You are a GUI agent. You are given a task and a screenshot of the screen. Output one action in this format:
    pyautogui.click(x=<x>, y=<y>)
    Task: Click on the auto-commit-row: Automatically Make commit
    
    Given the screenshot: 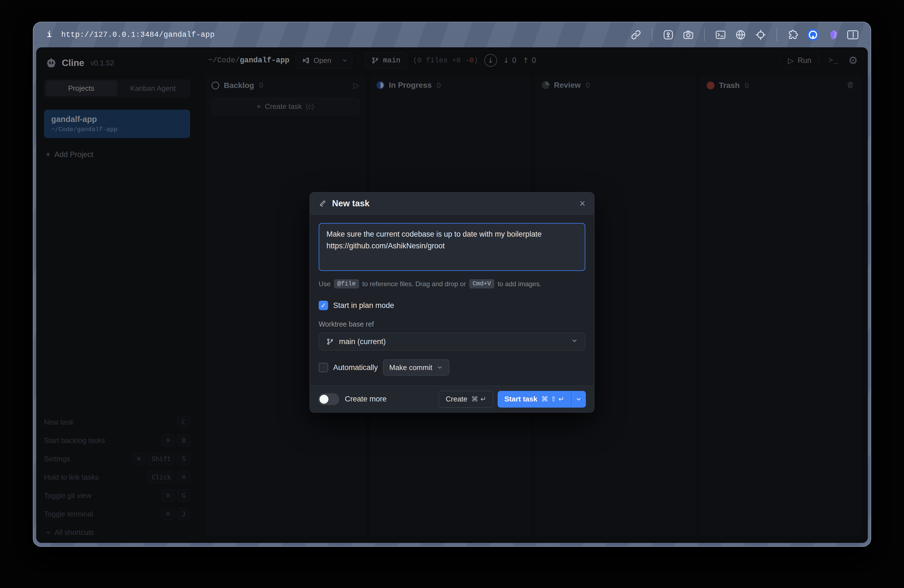 What is the action you would take?
    pyautogui.click(x=452, y=368)
    